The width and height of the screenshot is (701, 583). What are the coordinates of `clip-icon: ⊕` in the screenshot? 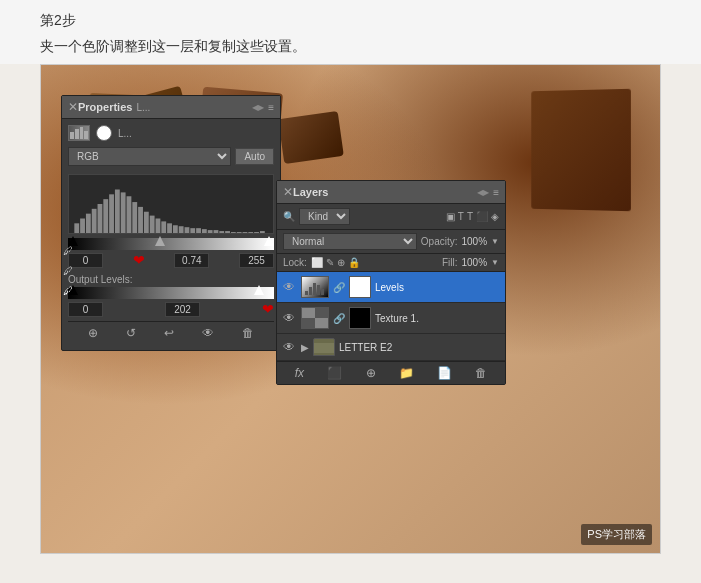 It's located at (93, 333).